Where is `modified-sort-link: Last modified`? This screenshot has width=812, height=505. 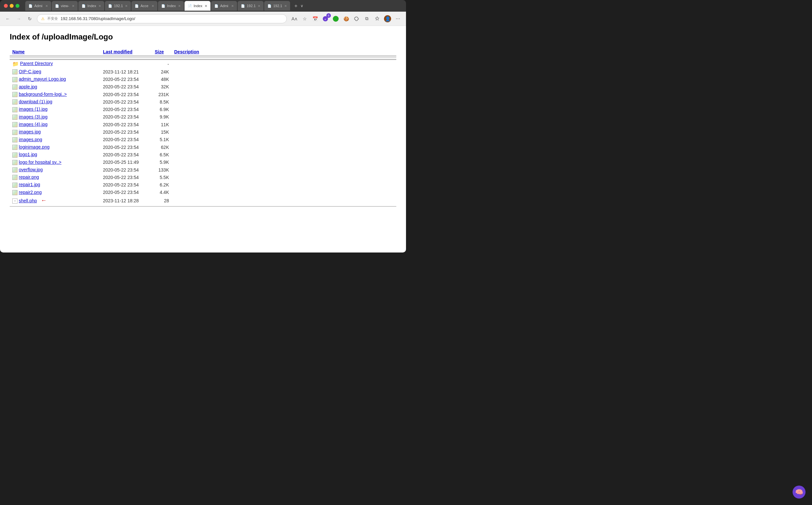 modified-sort-link: Last modified is located at coordinates (118, 52).